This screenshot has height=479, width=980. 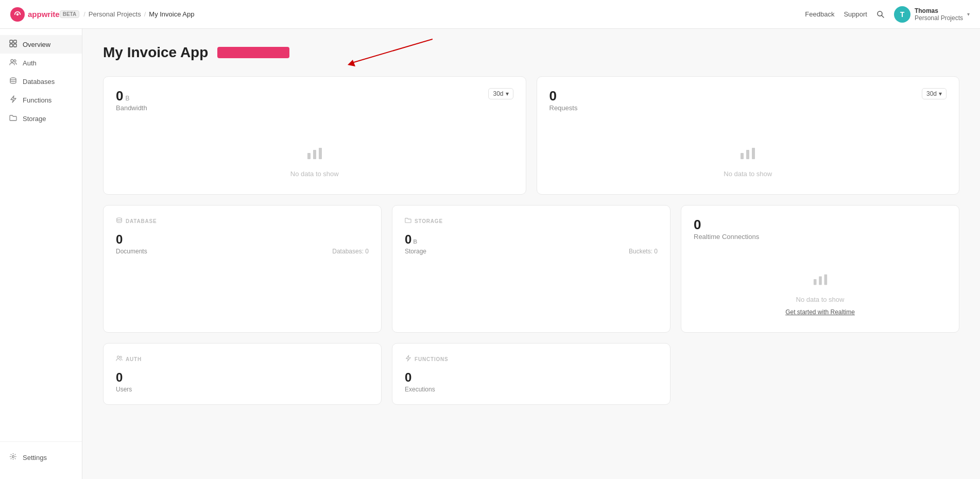 What do you see at coordinates (748, 156) in the screenshot?
I see `requests-no-data: No data to show` at bounding box center [748, 156].